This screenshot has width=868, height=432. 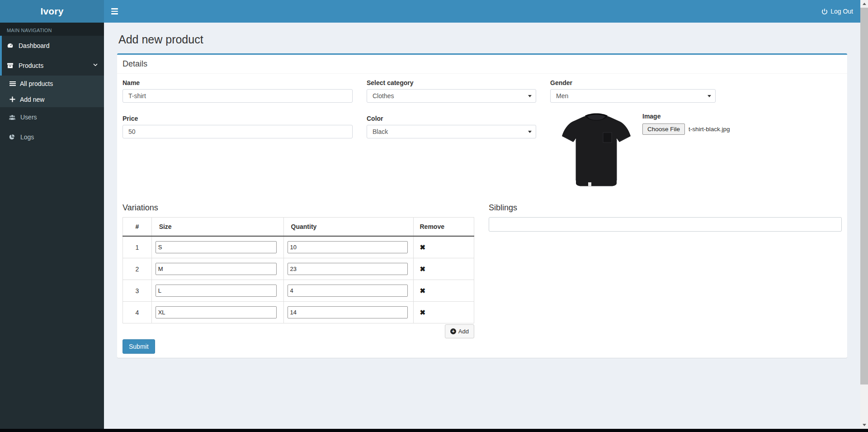 I want to click on variation-row: 2 ✖, so click(x=298, y=269).